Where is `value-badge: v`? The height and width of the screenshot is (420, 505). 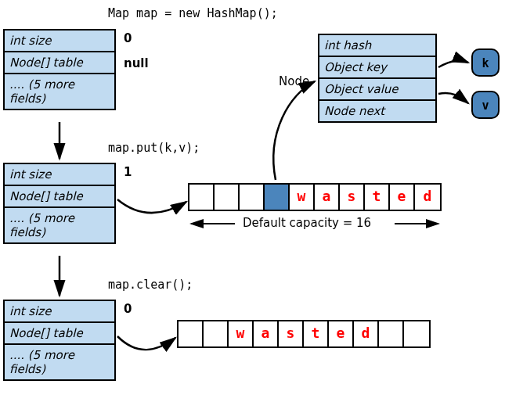
value-badge: v is located at coordinates (485, 105).